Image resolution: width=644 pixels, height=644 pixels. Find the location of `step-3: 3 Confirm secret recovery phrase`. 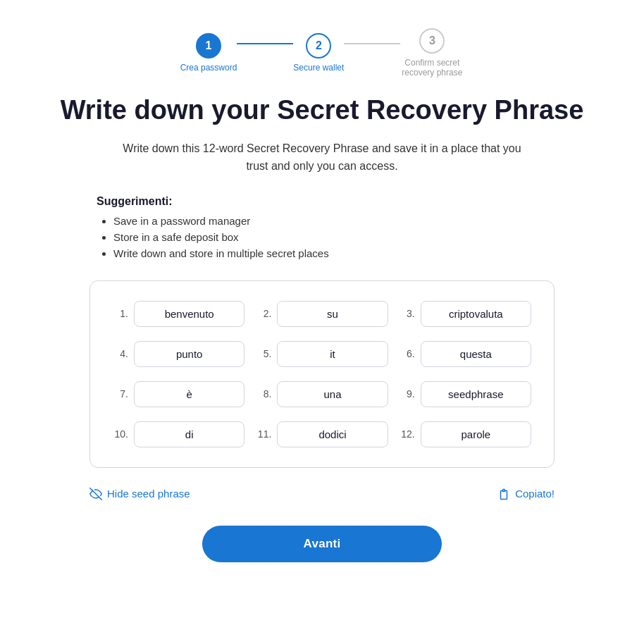

step-3: 3 Confirm secret recovery phrase is located at coordinates (432, 53).